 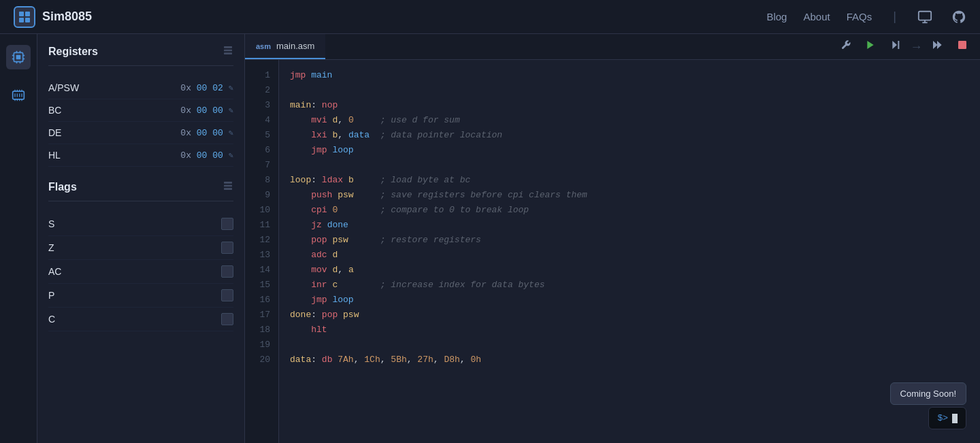 I want to click on line-num-20: 20, so click(x=261, y=360).